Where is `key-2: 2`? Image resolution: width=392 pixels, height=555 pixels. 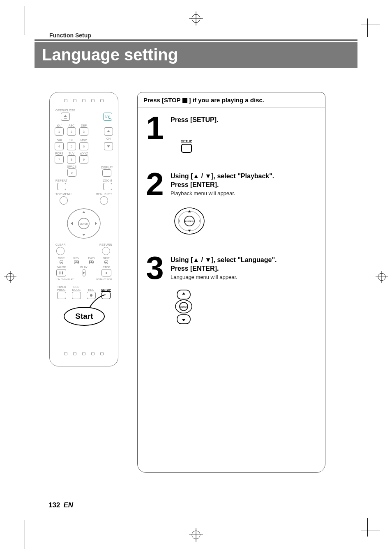 key-2: 2 is located at coordinates (71, 131).